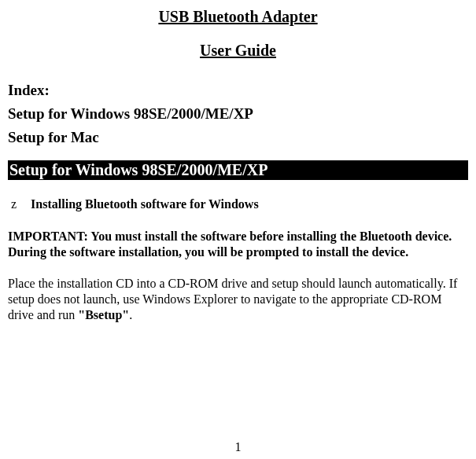 The image size is (476, 459). Describe the element at coordinates (104, 314) in the screenshot. I see `bsetup-label: "Bsetup"` at that location.